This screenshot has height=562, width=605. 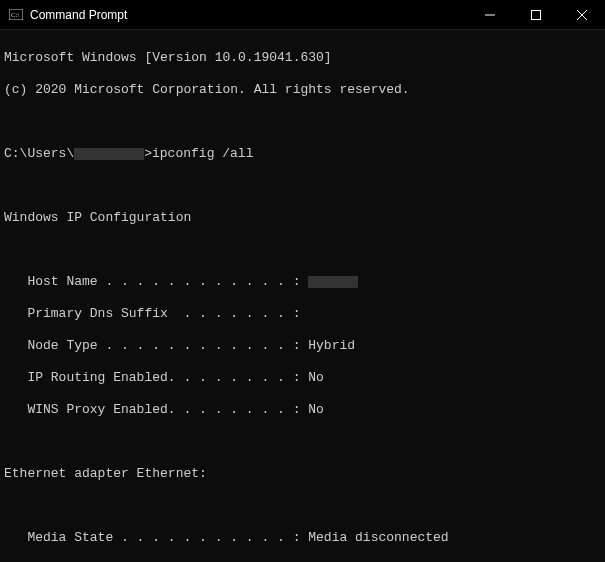 I want to click on node-type-line: Node Type . . . . . . . . . . . . : Hybr…, so click(x=302, y=346).